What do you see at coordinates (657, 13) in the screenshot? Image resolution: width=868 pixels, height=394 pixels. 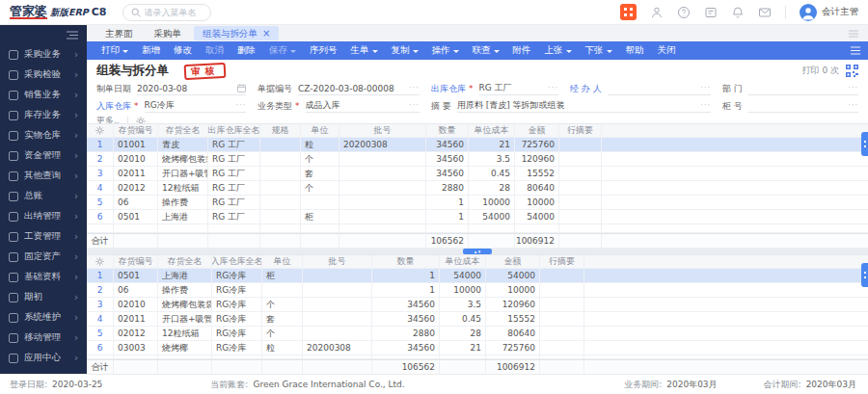 I see `add-user-icon` at bounding box center [657, 13].